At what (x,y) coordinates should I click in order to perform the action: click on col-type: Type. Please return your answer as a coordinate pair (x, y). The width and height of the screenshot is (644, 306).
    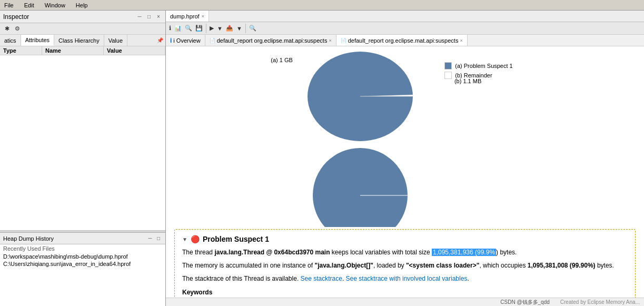
    Looking at the image, I should click on (21, 51).